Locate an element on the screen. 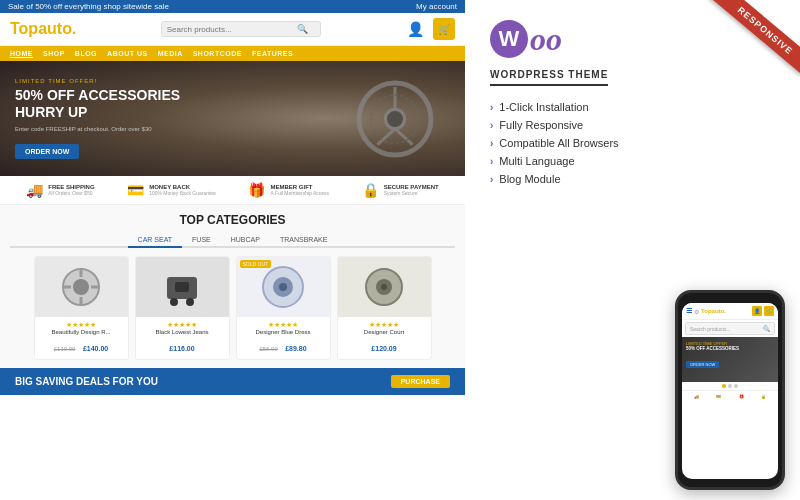  product-price-0: £140.00 is located at coordinates (96, 348).